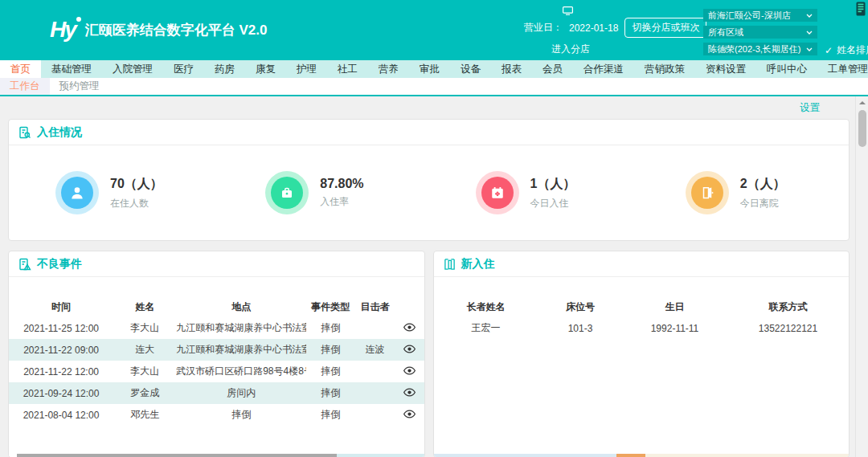 The image size is (868, 457). I want to click on calendar-icon, so click(497, 193).